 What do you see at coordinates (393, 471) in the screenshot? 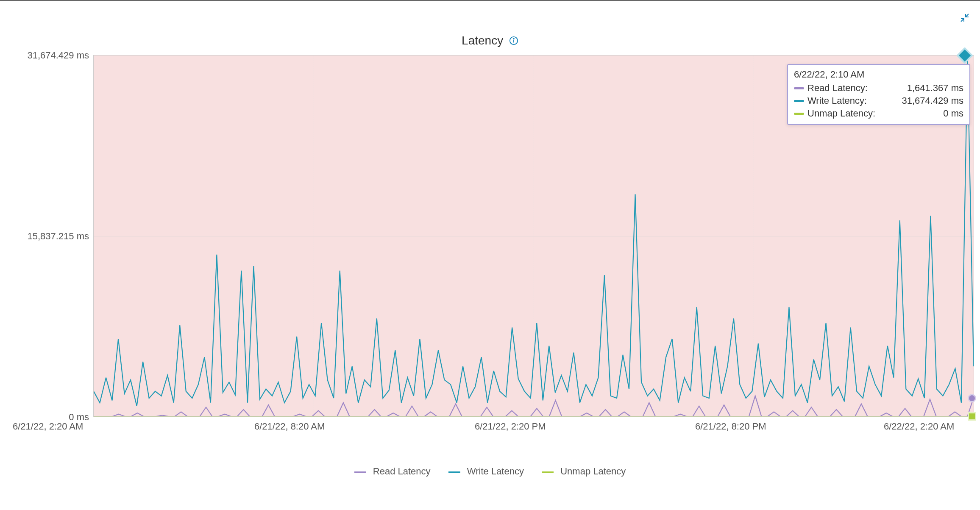
I see `legend-item-read: Read Latency` at bounding box center [393, 471].